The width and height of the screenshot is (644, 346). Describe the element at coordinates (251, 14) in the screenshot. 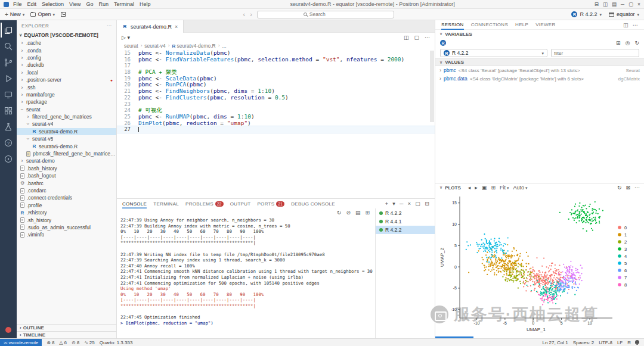

I see `forward-icon: ›` at that location.